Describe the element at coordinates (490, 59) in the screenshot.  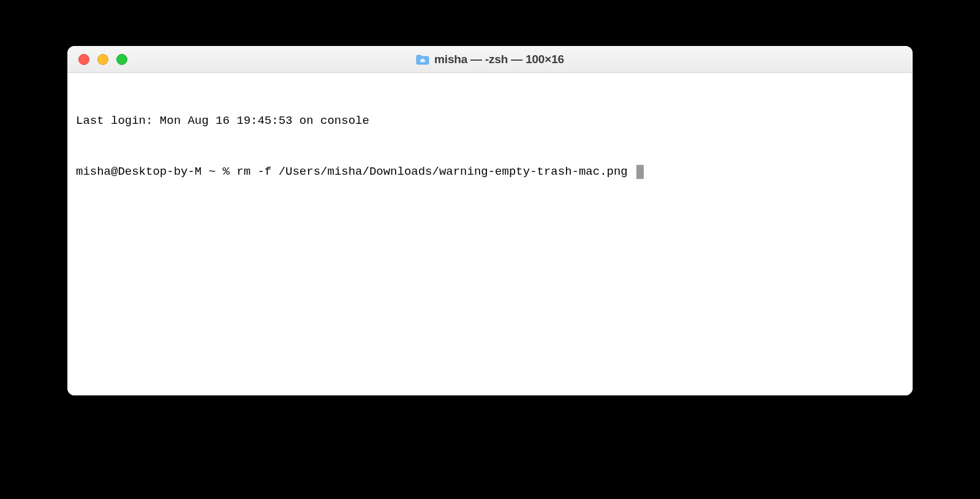
I see `titlebar: misha — -zsh — 100×16` at that location.